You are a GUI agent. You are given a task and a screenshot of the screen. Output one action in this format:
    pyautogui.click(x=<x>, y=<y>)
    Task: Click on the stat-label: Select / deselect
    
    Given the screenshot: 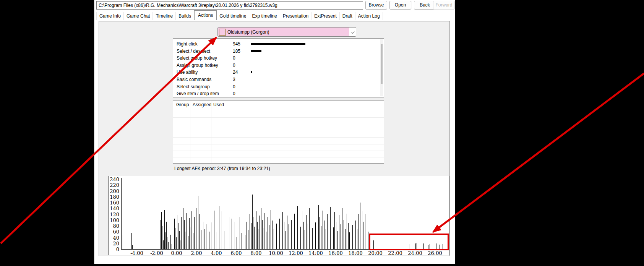 What is the action you would take?
    pyautogui.click(x=193, y=51)
    